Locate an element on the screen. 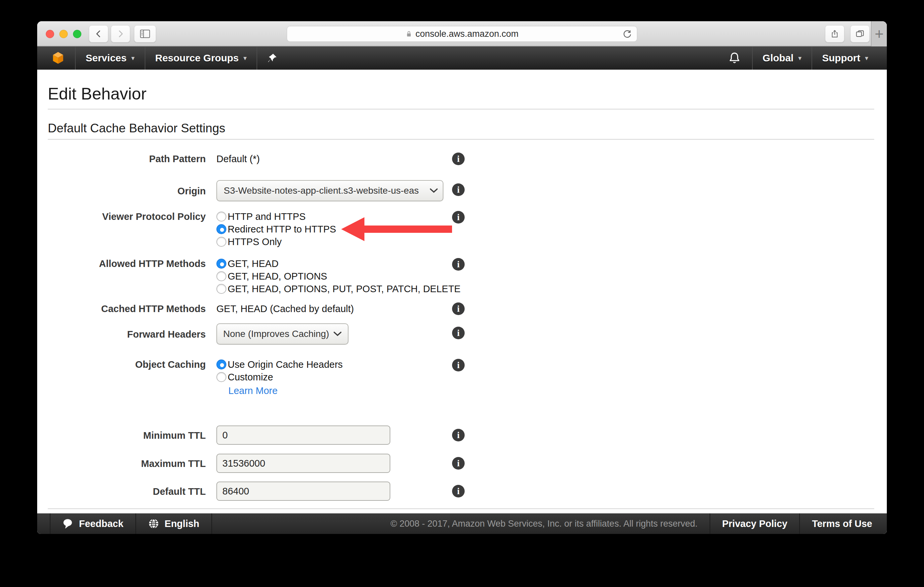  nav-support-menu: Support ▾ is located at coordinates (850, 58).